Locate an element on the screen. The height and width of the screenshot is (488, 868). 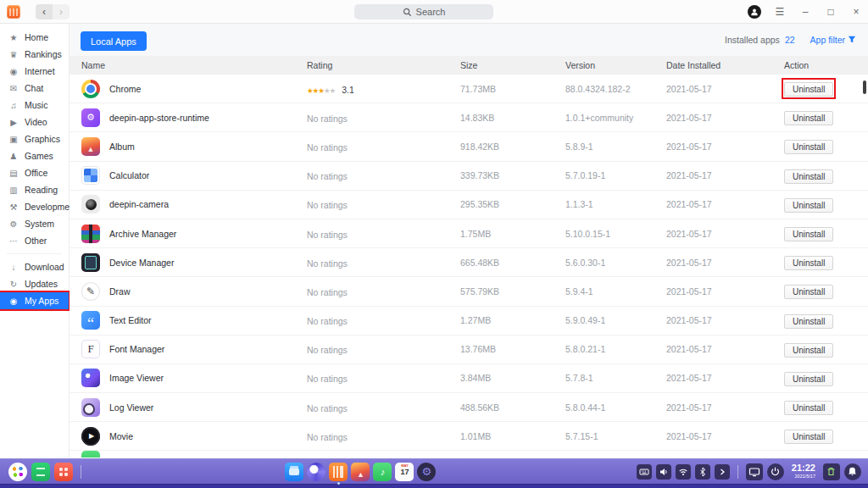
category-icon: ✉ is located at coordinates (14, 88).